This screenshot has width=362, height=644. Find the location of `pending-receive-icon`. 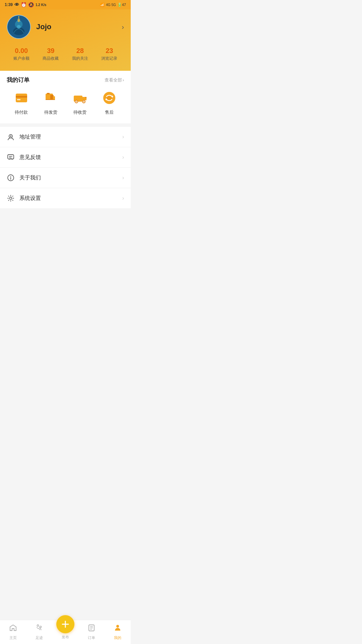

pending-receive-icon is located at coordinates (80, 98).